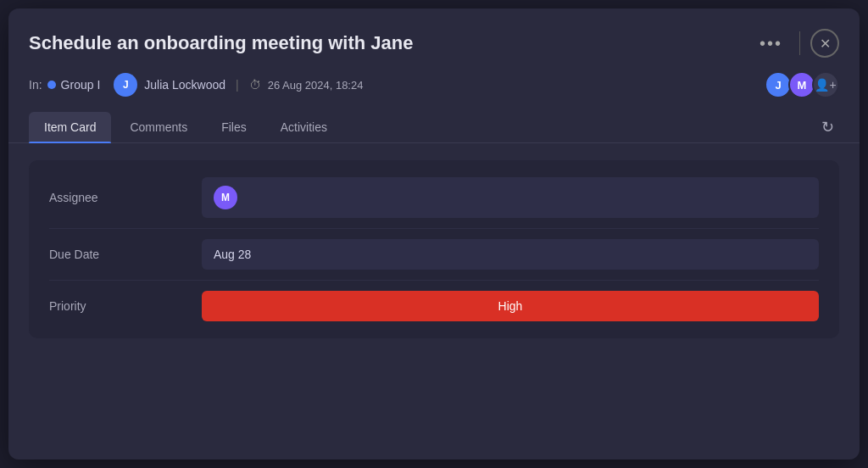 The image size is (868, 468). What do you see at coordinates (185, 85) in the screenshot?
I see `user-name: Julia Lockwood` at bounding box center [185, 85].